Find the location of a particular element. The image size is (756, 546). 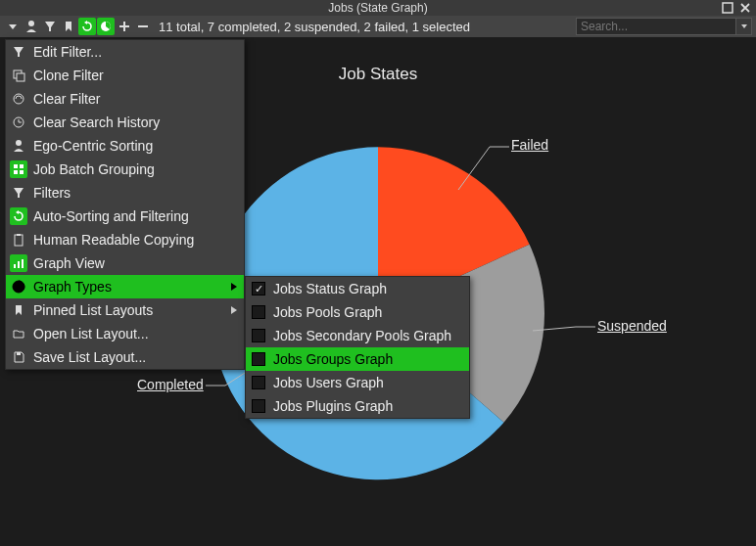

submenu-item: Jobs Plugins Graph is located at coordinates (357, 406).